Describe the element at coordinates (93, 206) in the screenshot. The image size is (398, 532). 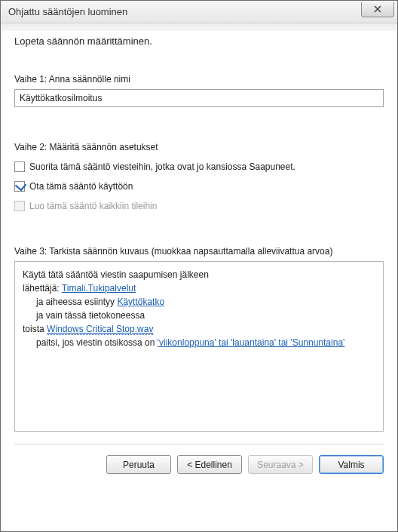
I see `checkbox-label: Luo tämä sääntö kaikkiin tileihin` at that location.